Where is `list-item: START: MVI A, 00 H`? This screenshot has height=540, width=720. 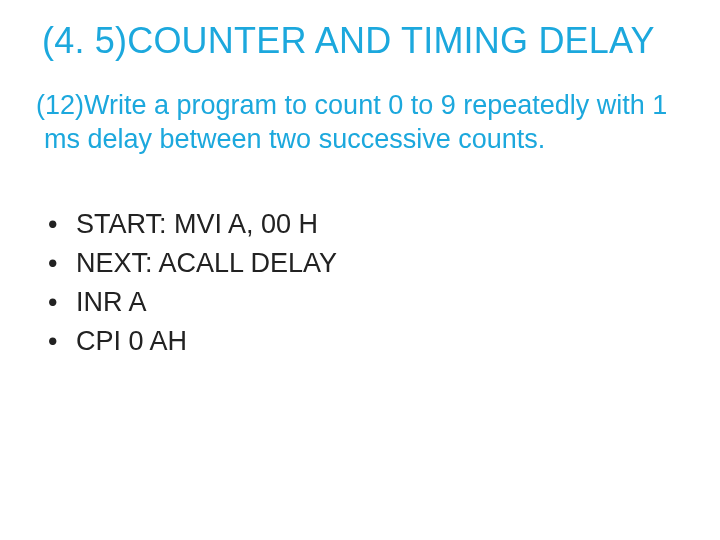 list-item: START: MVI A, 00 H is located at coordinates (364, 224).